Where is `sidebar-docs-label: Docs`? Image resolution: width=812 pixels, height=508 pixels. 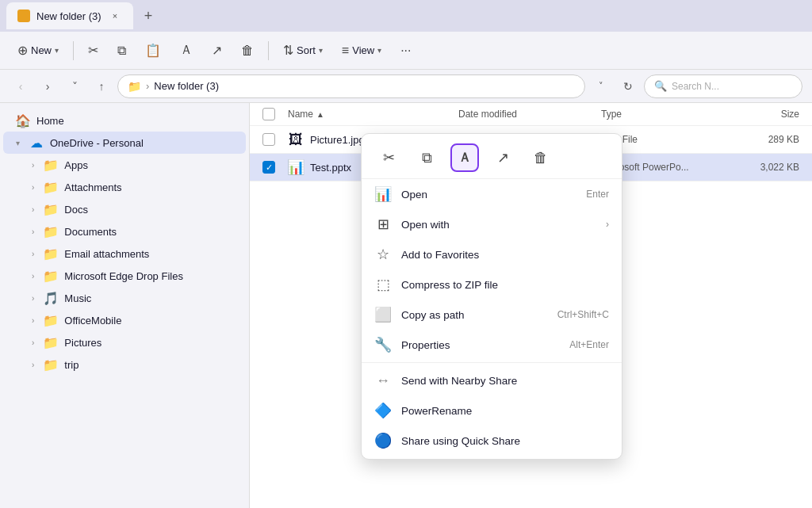 sidebar-docs-label: Docs is located at coordinates (76, 209).